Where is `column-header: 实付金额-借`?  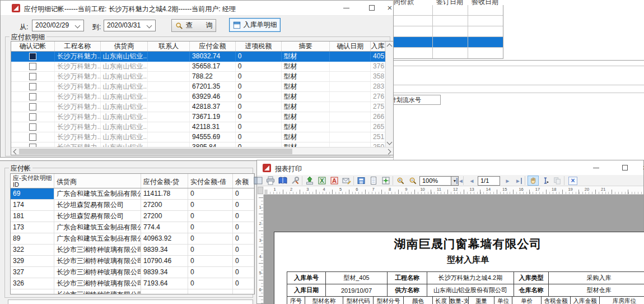 column-header: 实付金额-借 is located at coordinates (211, 181).